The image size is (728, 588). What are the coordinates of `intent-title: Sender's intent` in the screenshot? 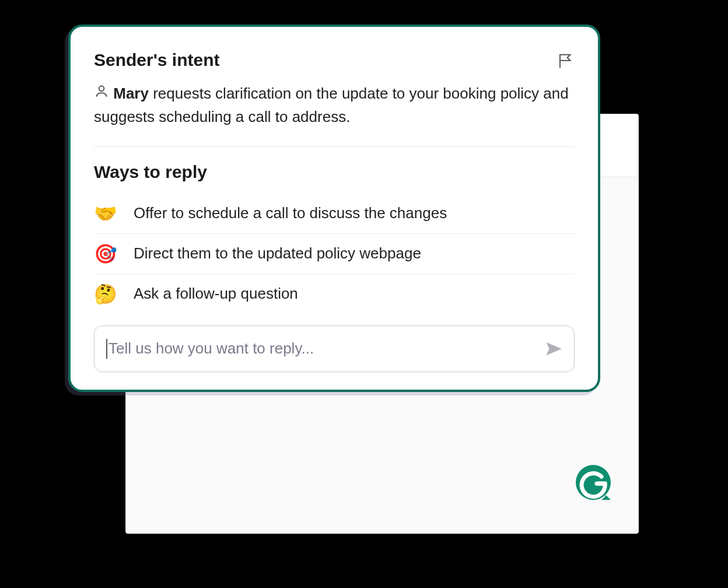 It's located at (157, 60).